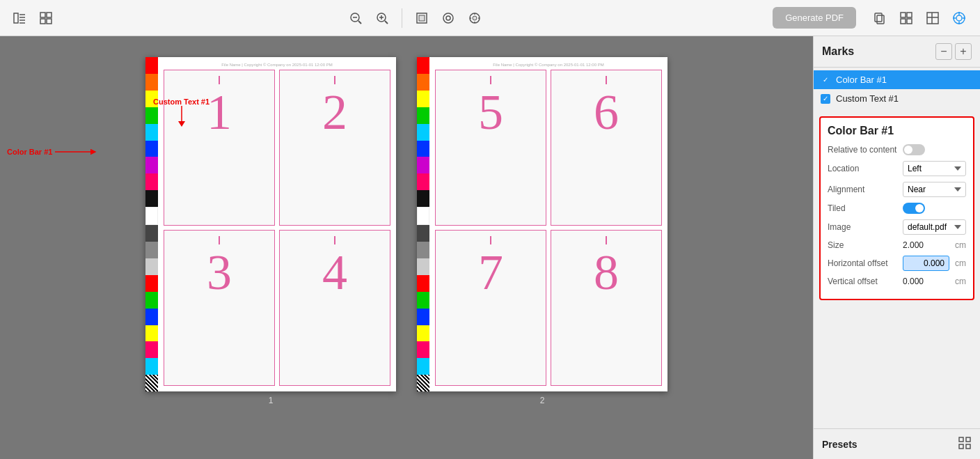 This screenshot has width=980, height=459. Describe the element at coordinates (934, 169) in the screenshot. I see `location-select: Left Right Top Bottom` at that location.